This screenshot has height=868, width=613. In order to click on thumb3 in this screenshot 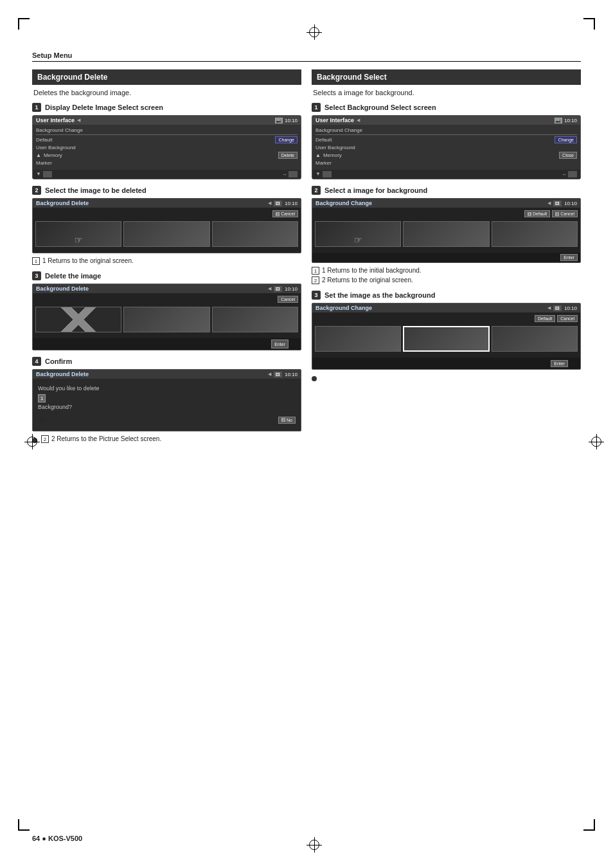, I will do `click(255, 234)`.